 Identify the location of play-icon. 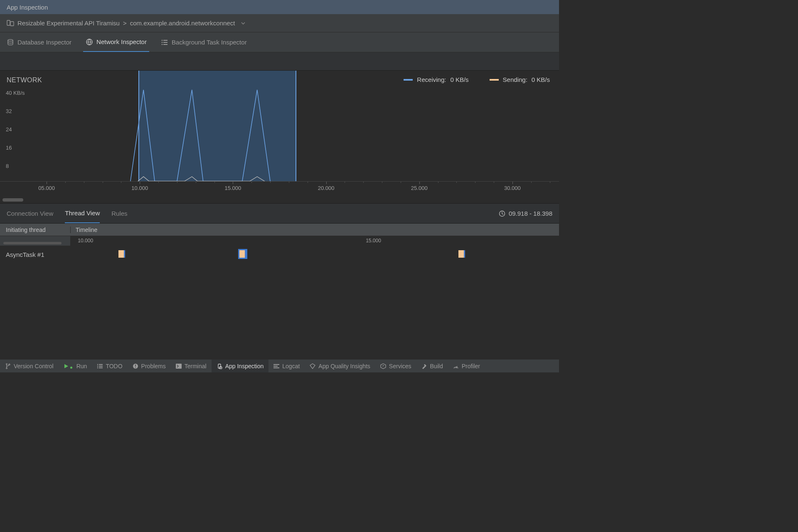
(66, 366).